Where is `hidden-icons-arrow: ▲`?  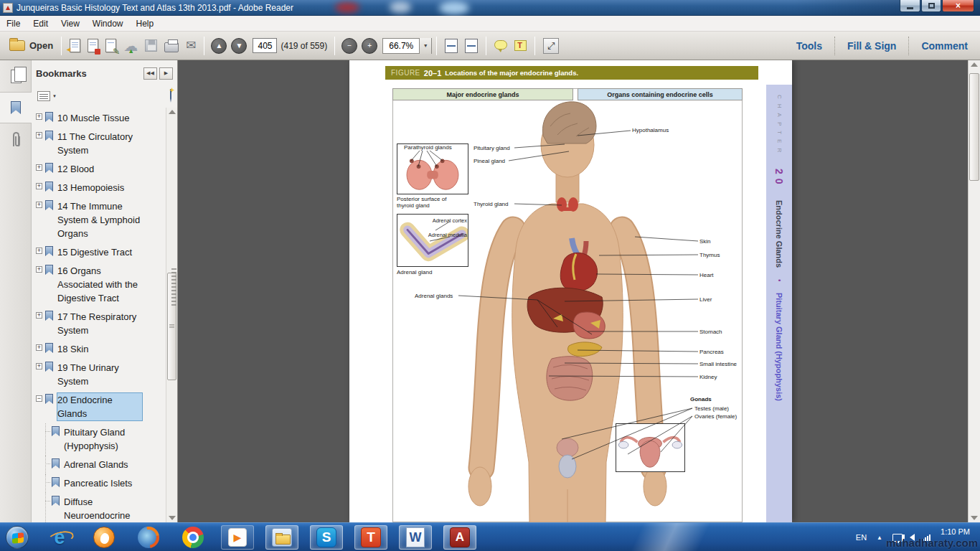 hidden-icons-arrow: ▲ is located at coordinates (880, 538).